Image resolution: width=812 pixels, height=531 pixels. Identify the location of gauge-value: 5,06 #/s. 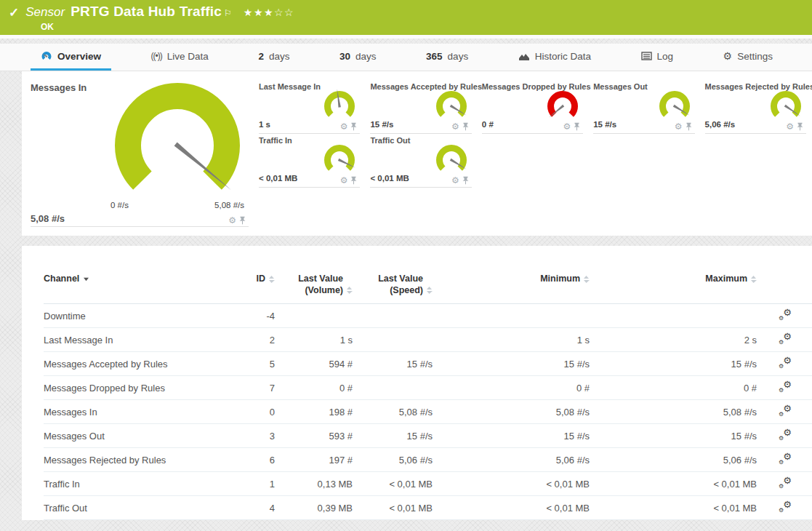
(720, 124).